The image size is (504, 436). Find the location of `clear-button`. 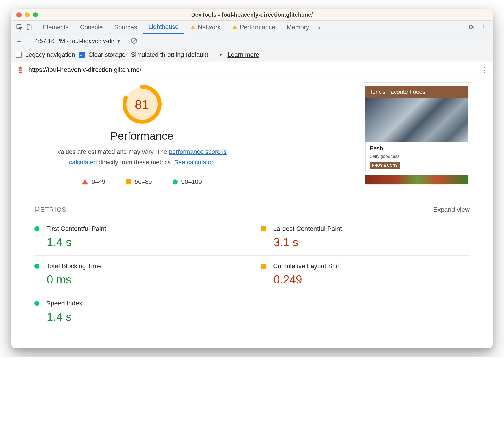

clear-button is located at coordinates (134, 41).